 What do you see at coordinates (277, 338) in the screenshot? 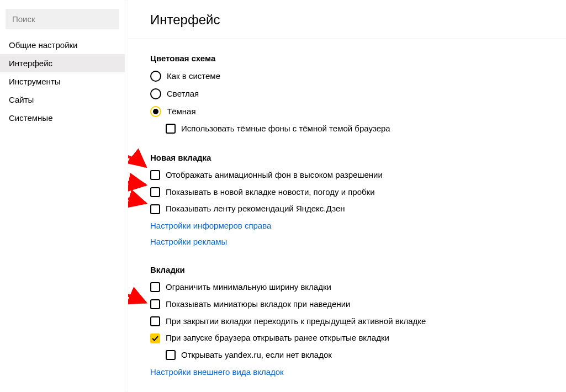
I see `checkbox-label: При запуске браузера открывать ранее отк…` at bounding box center [277, 338].